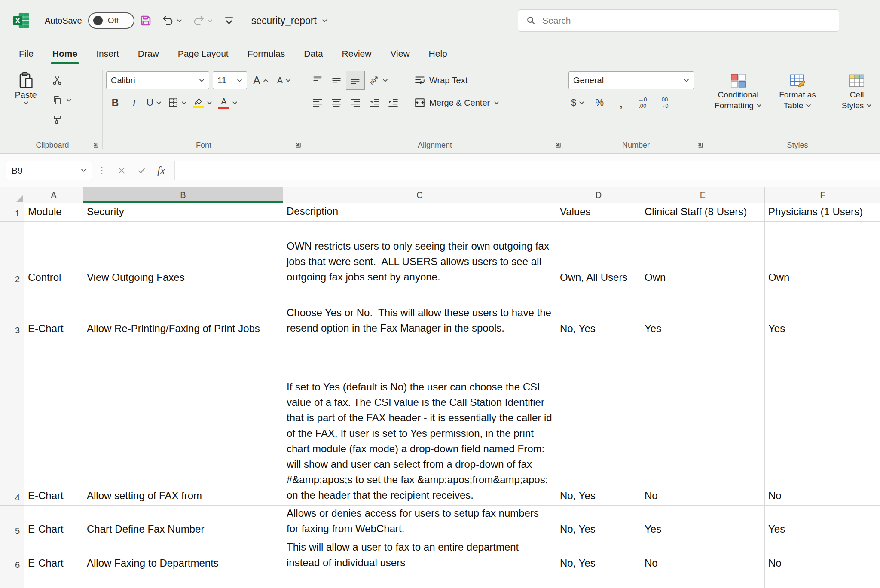 The image size is (880, 588). Describe the element at coordinates (183, 212) in the screenshot. I see `cell-B1: Security` at that location.